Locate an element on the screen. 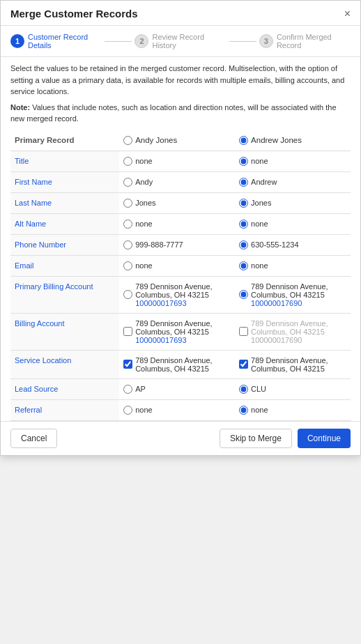  altname-col2-radio is located at coordinates (244, 224).